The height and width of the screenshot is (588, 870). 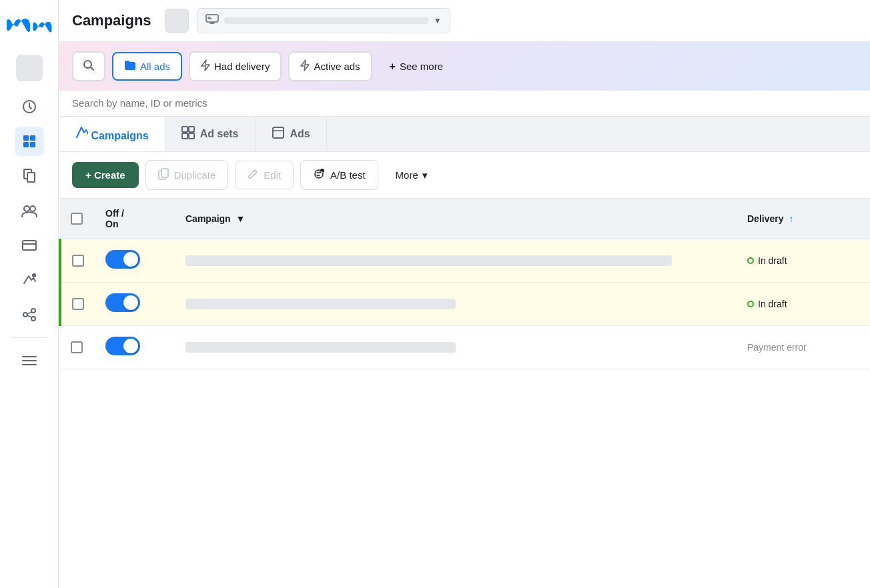 What do you see at coordinates (428, 261) in the screenshot?
I see `row1-campaign-name` at bounding box center [428, 261].